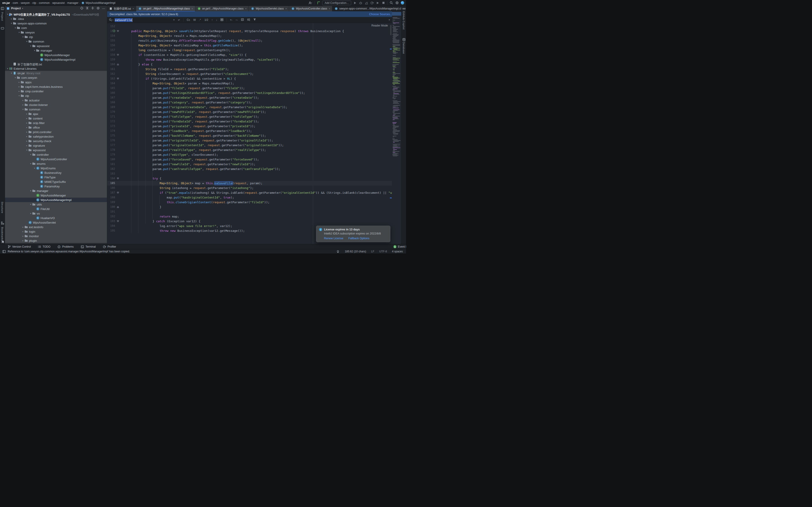 This screenshot has height=507, width=812. I want to click on tree-item: ▾controller, so click(56, 155).